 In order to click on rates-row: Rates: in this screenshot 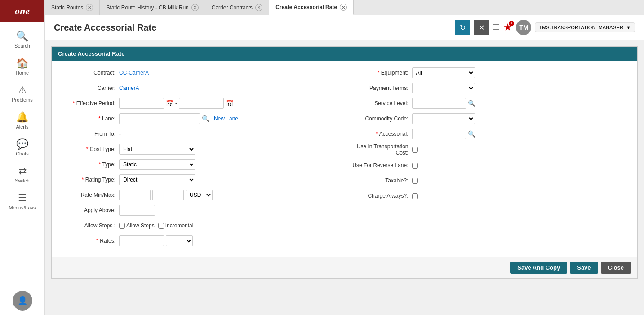, I will do `click(198, 241)`.